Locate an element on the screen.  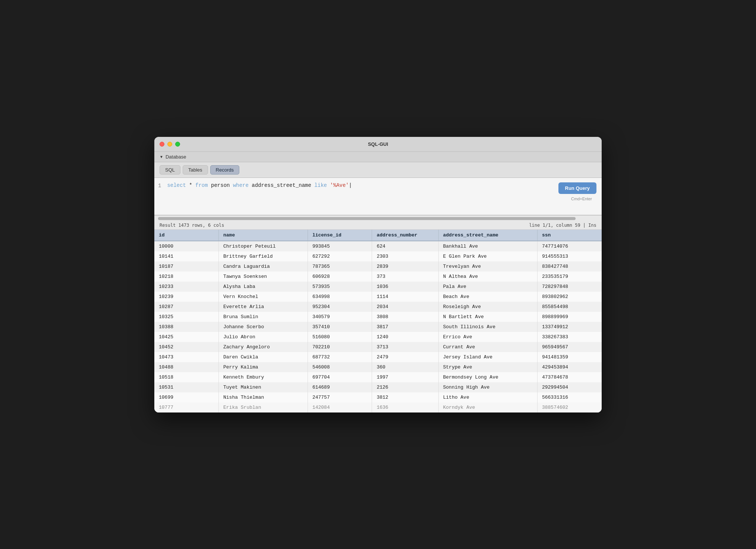
table-row: 10239Vern Knochel6349981114Beach Ave8938… is located at coordinates (378, 297).